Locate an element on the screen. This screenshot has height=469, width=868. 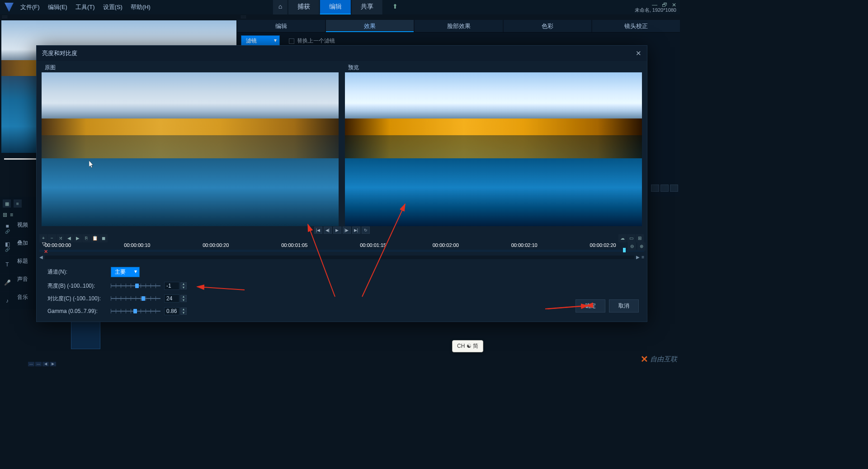
tl-scroll-track is located at coordinates (340, 257).